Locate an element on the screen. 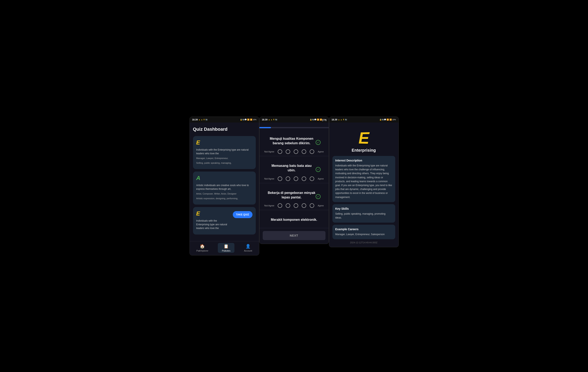 The image size is (588, 372). quiz-card-2: E Individuals with the Enterprising type… is located at coordinates (224, 221).